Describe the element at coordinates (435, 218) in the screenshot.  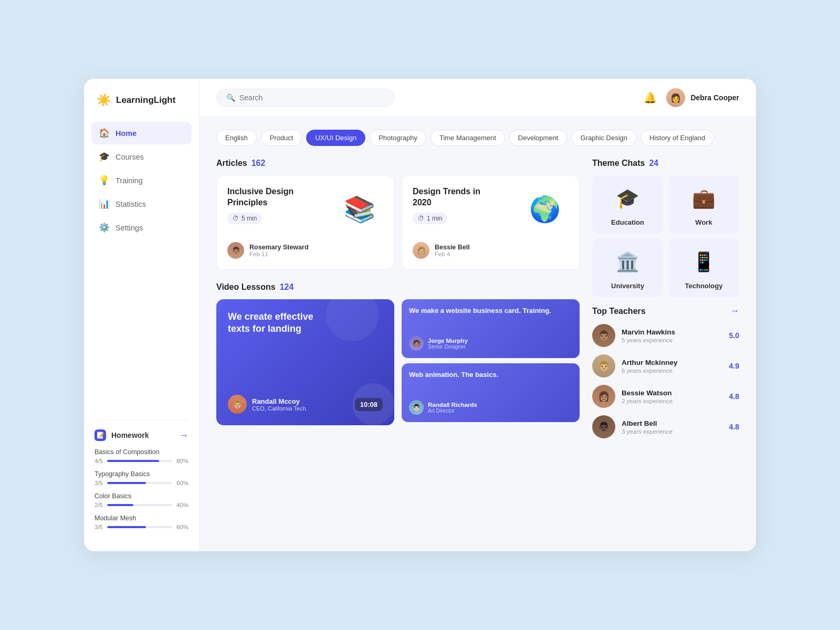
I see `article-time: 1 min` at that location.